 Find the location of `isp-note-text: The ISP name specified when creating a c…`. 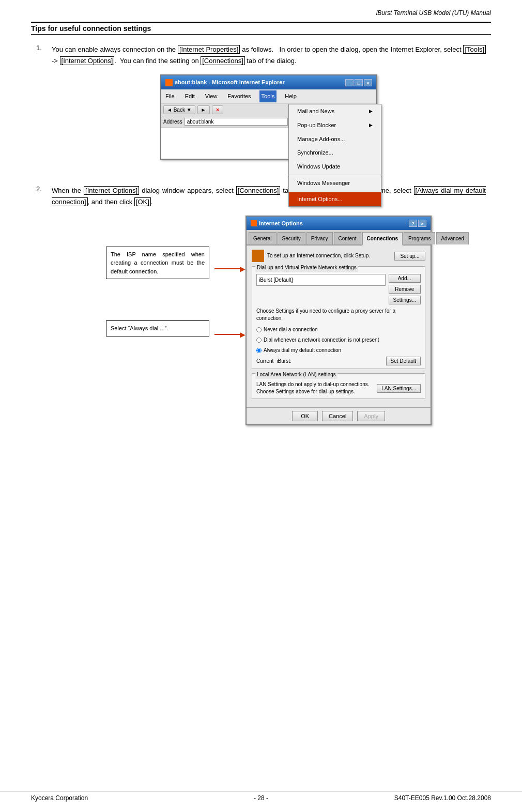

isp-note-text: The ISP name specified when creating a c… is located at coordinates (158, 263).